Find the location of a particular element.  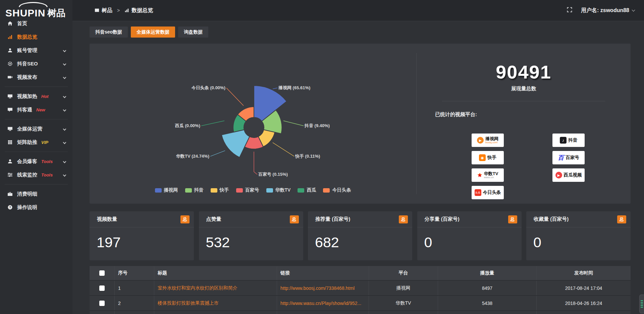

cell-title-link: 楼体投影灯投影效果震撼上市 is located at coordinates (188, 303).